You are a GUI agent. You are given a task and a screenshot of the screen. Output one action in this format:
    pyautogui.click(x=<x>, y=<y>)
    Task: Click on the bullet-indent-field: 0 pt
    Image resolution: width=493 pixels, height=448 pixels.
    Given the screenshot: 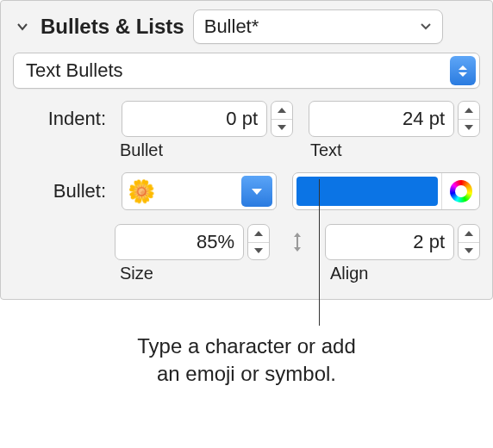 What is the action you would take?
    pyautogui.click(x=195, y=119)
    